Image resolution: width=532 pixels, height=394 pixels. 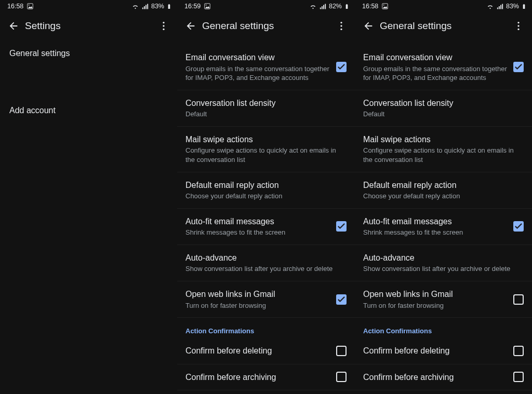 What do you see at coordinates (444, 26) in the screenshot?
I see `app-bar: General settings` at bounding box center [444, 26].